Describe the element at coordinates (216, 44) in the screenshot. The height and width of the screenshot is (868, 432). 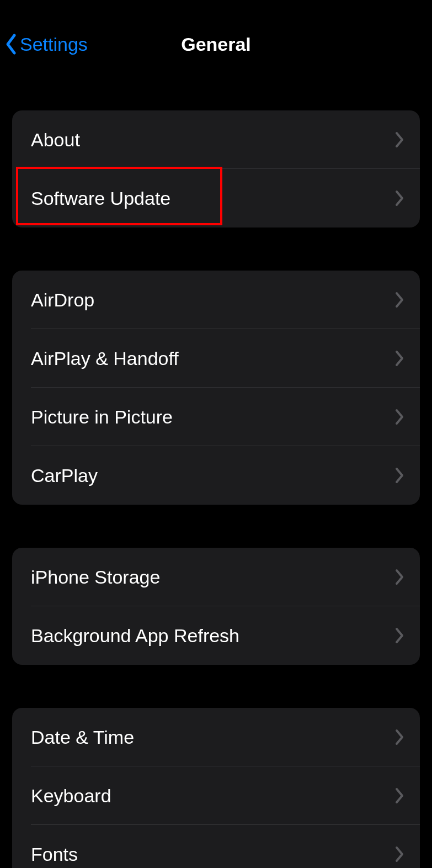
I see `nav-bar: Settings General` at that location.